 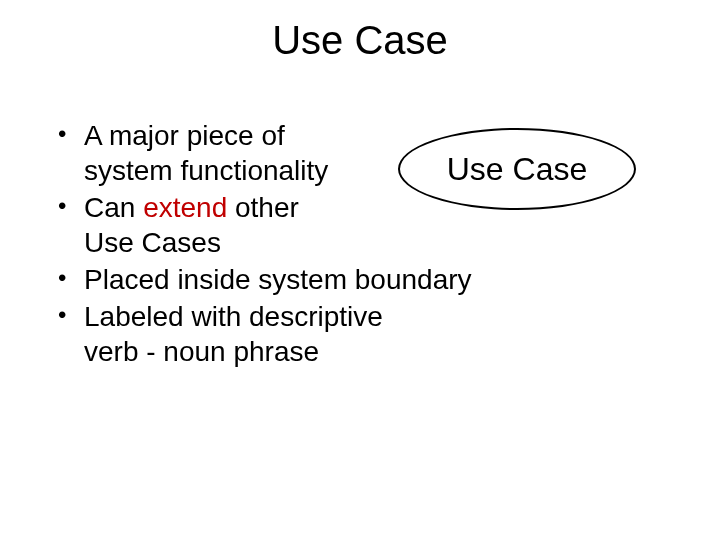 What do you see at coordinates (369, 334) in the screenshot?
I see `bullet-item: Labeled with descriptive verb - noun phr…` at bounding box center [369, 334].